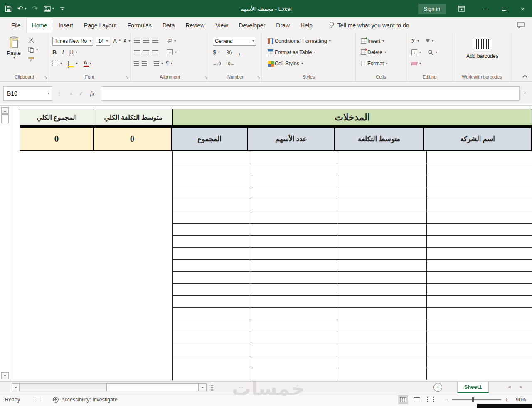 The height and width of the screenshot is (408, 532). What do you see at coordinates (5, 111) in the screenshot?
I see `scroll-up-button: ▲` at bounding box center [5, 111].